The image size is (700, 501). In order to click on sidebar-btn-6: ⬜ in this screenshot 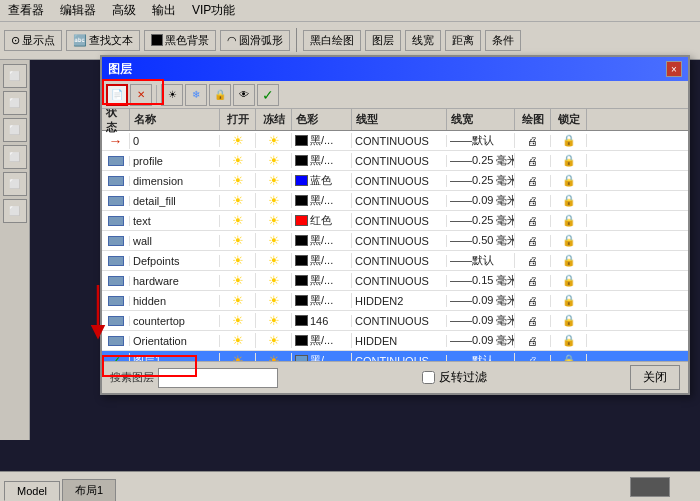, I will do `click(15, 211)`.